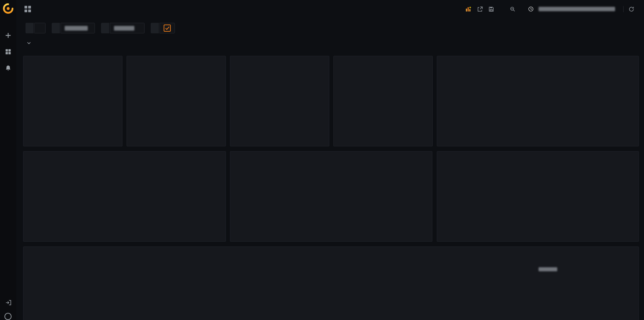 This screenshot has height=320, width=644. I want to click on help-icon, so click(8, 317).